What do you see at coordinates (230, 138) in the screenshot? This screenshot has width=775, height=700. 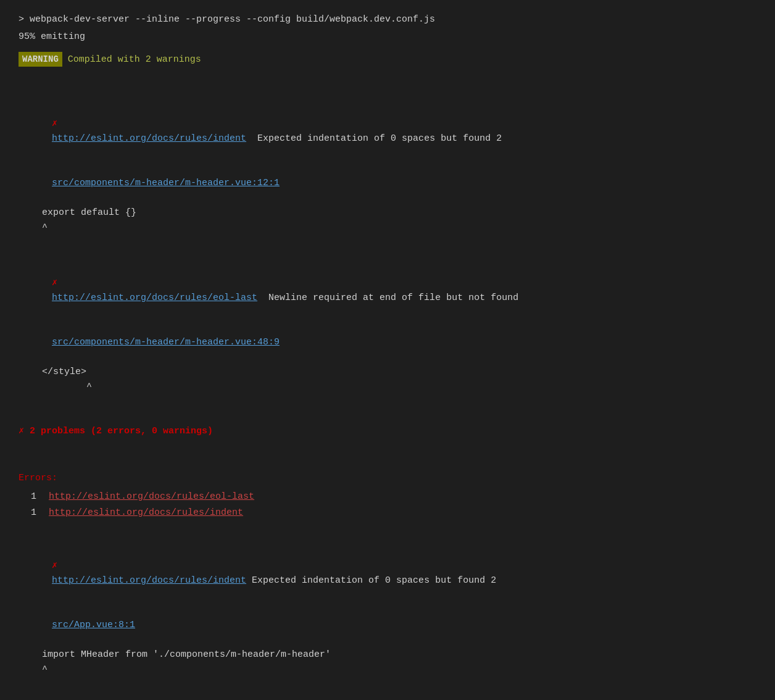 I see `warning1-url-rule: indent` at bounding box center [230, 138].